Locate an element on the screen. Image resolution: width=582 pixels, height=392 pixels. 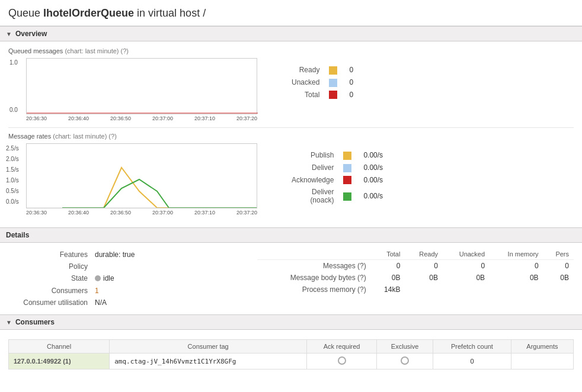
consumers-count-row: Consumers 1 is located at coordinates (133, 291).